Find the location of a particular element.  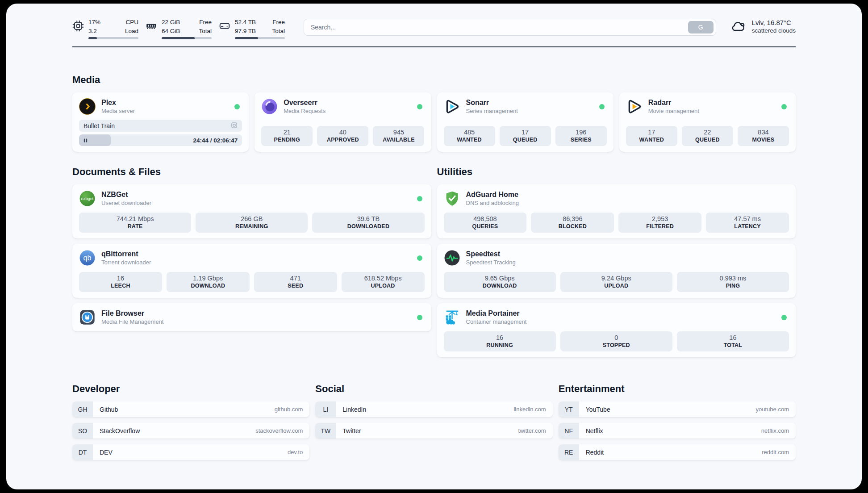

memory-free-value: 22 GiB is located at coordinates (171, 22).